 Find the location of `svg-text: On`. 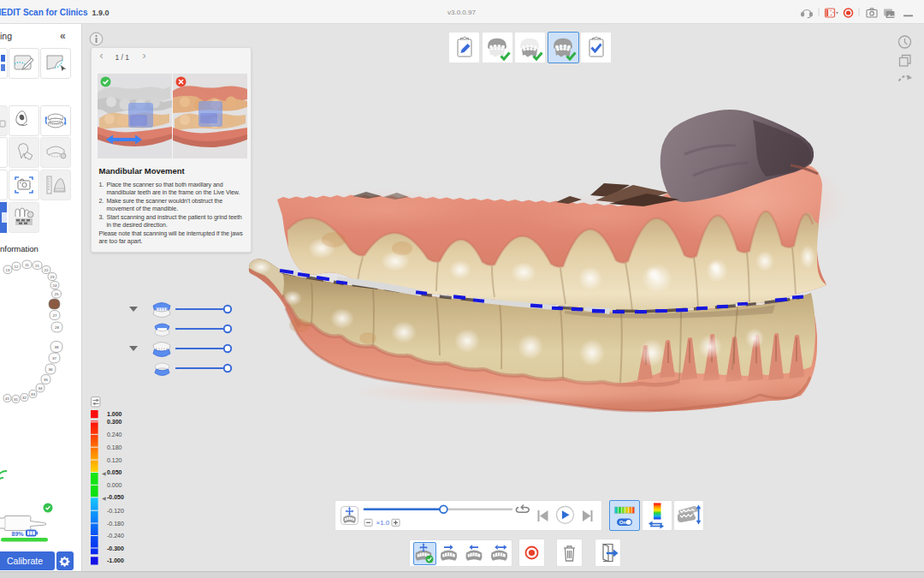

svg-text: On is located at coordinates (623, 522).